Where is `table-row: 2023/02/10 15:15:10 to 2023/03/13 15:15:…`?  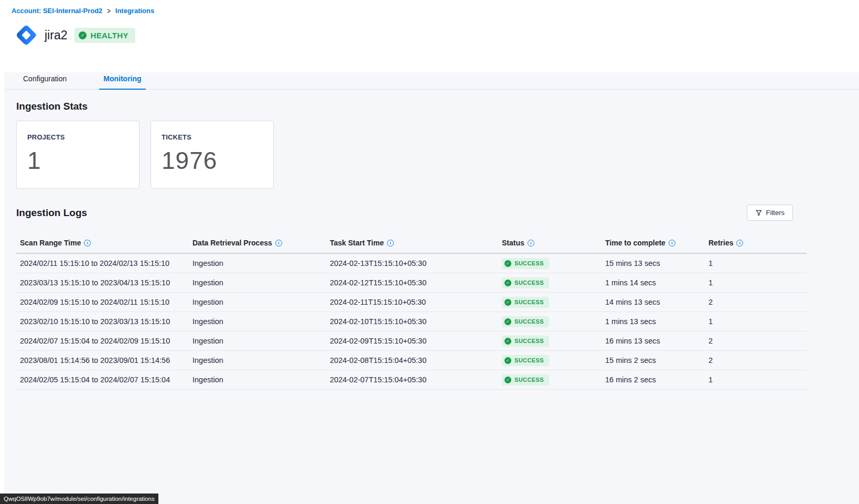 table-row: 2023/02/10 15:15:10 to 2023/03/13 15:15:… is located at coordinates (411, 322).